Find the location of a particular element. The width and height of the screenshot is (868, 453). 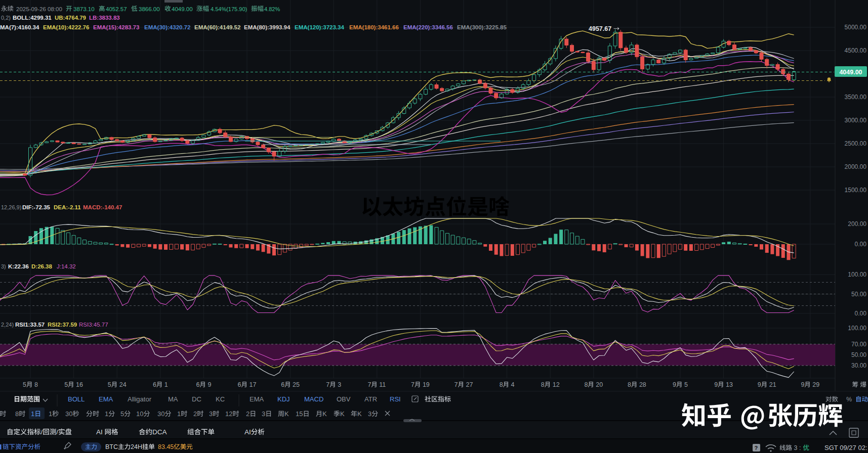

svg-text: Alligator is located at coordinates (140, 399).